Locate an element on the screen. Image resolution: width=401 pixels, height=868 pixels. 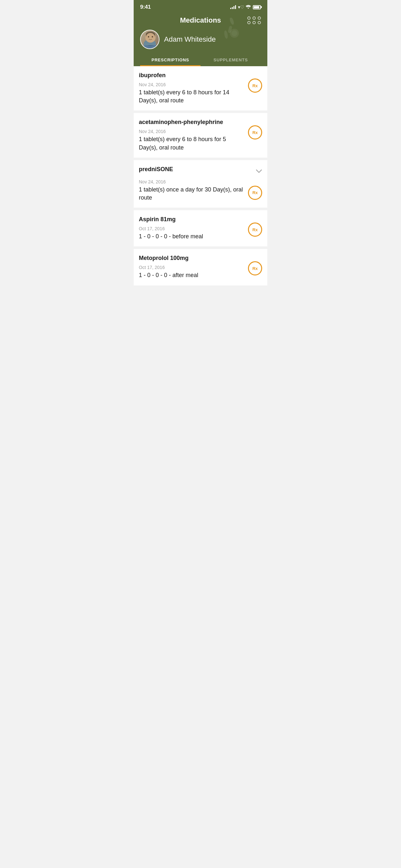
med-info: acetaminophen-phenylephrine Nov 24, 2016… is located at coordinates (193, 135).